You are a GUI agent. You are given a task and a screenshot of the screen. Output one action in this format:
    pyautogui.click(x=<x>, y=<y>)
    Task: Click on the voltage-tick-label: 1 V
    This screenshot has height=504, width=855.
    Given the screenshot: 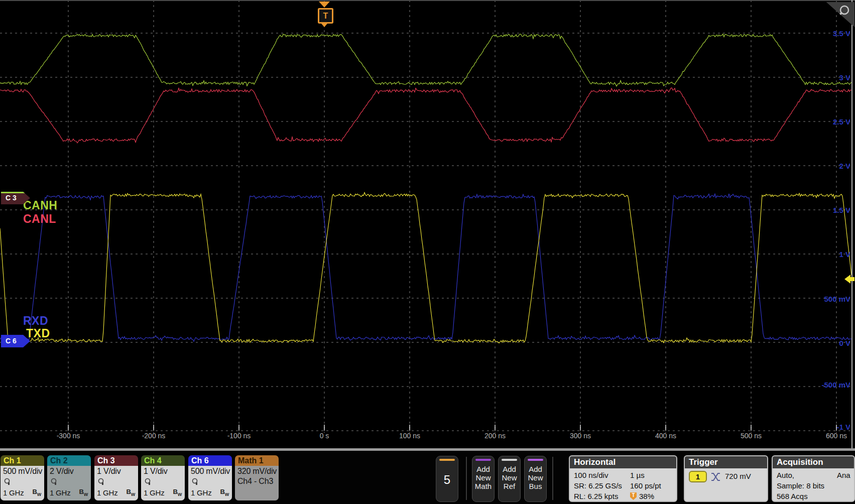 What is the action you would take?
    pyautogui.click(x=844, y=254)
    